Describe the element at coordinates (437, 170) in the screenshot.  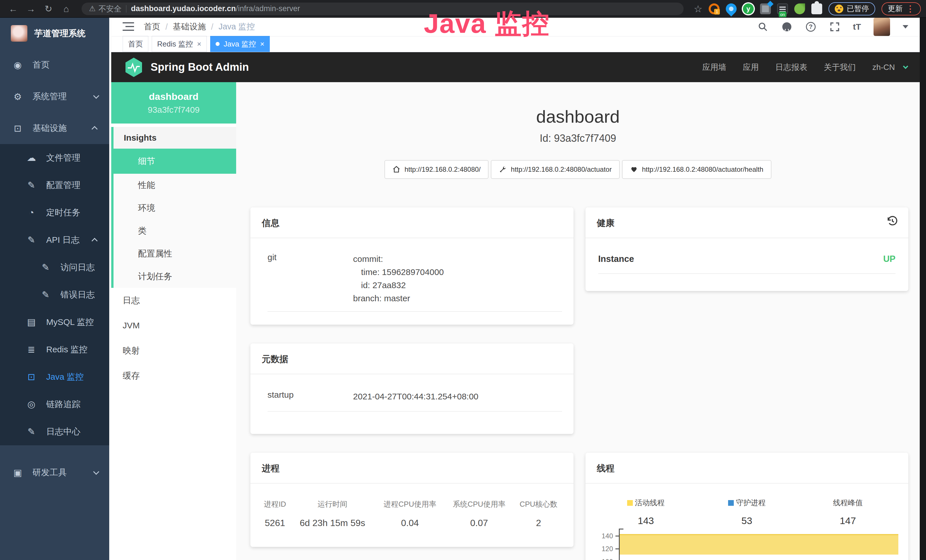
I see `service-url-button: http://192.168.0.2:48080/` at that location.